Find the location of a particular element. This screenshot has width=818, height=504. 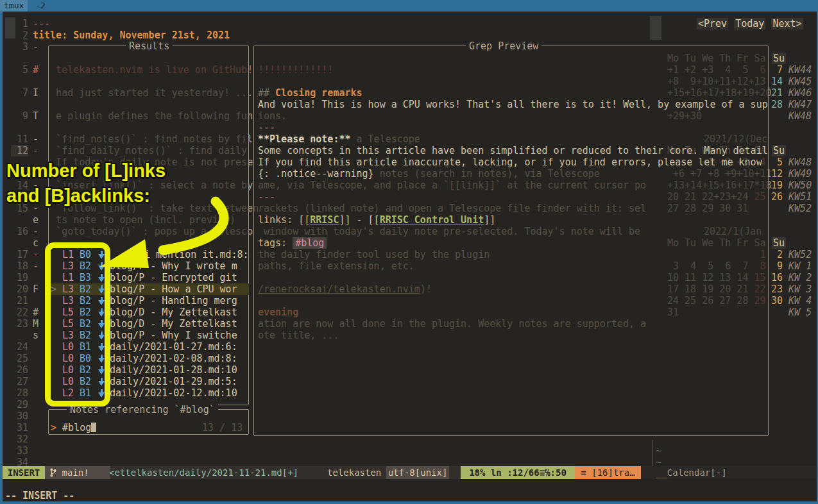

command-line-mode: -- INSERT -- is located at coordinates (40, 496).